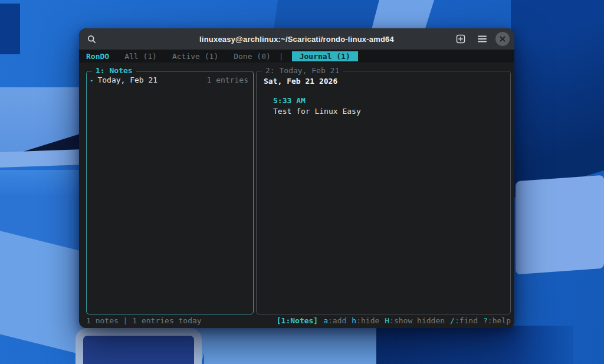 The width and height of the screenshot is (604, 364). Describe the element at coordinates (366, 321) in the screenshot. I see `keybind-hint-hide: h:hide` at that location.